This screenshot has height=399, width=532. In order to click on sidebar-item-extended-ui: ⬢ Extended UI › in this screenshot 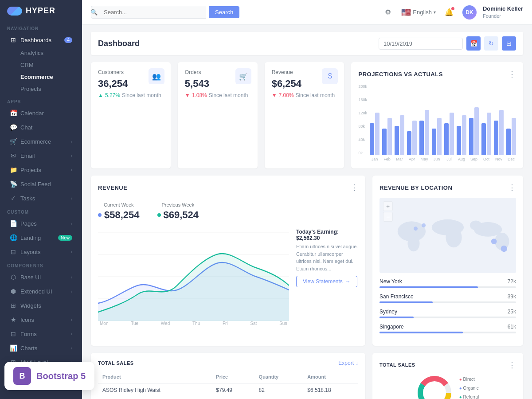, I will do `click(41, 291)`.